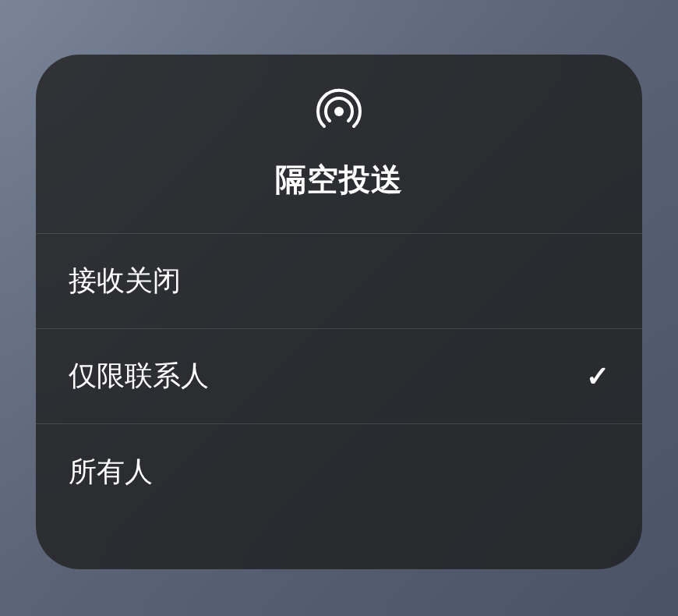  I want to click on checkmark-icon: ✓, so click(598, 377).